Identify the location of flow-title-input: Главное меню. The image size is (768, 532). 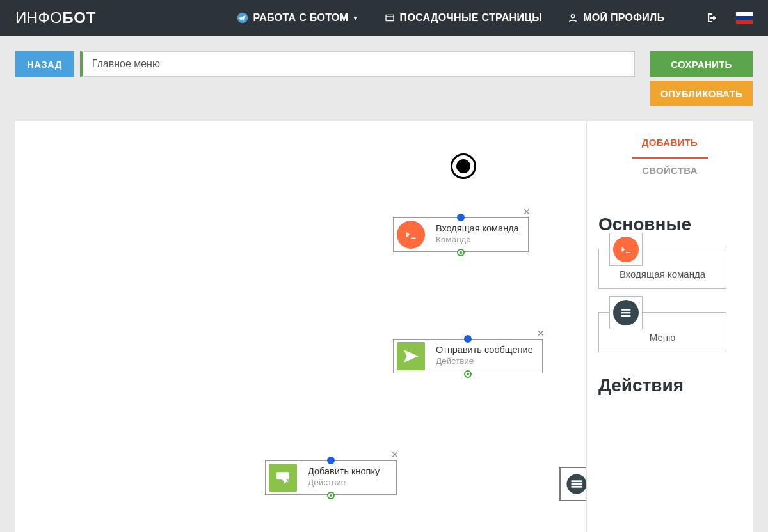
(357, 64).